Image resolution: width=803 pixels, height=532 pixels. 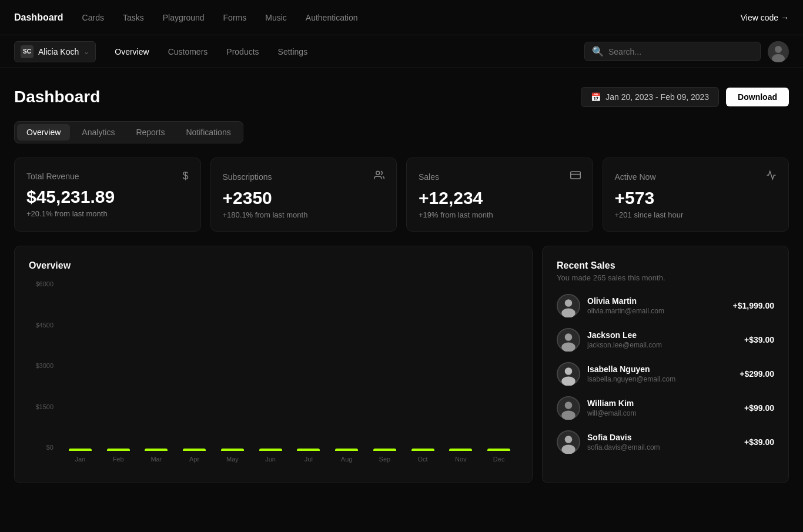 What do you see at coordinates (347, 450) in the screenshot?
I see `bar-aug` at bounding box center [347, 450].